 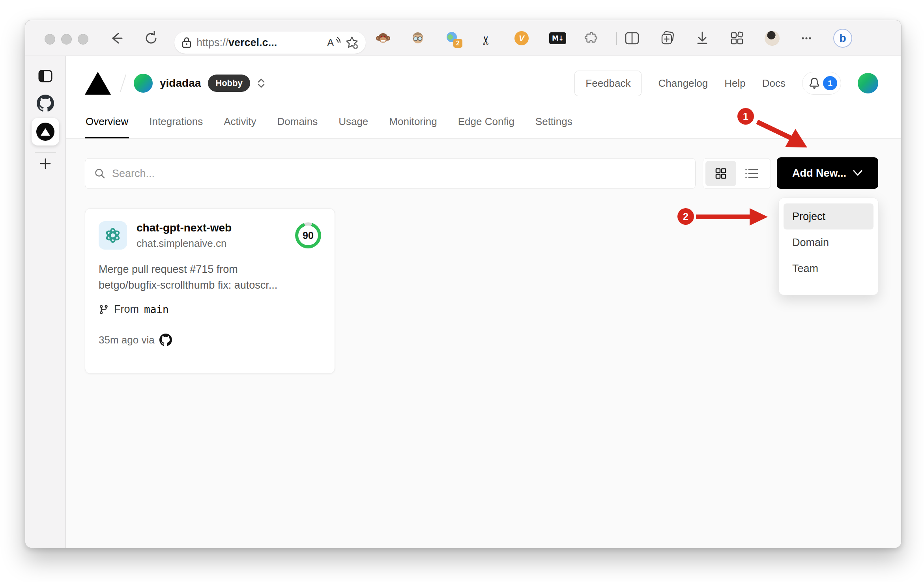 I want to click on sidebar-panel-icon, so click(x=45, y=76).